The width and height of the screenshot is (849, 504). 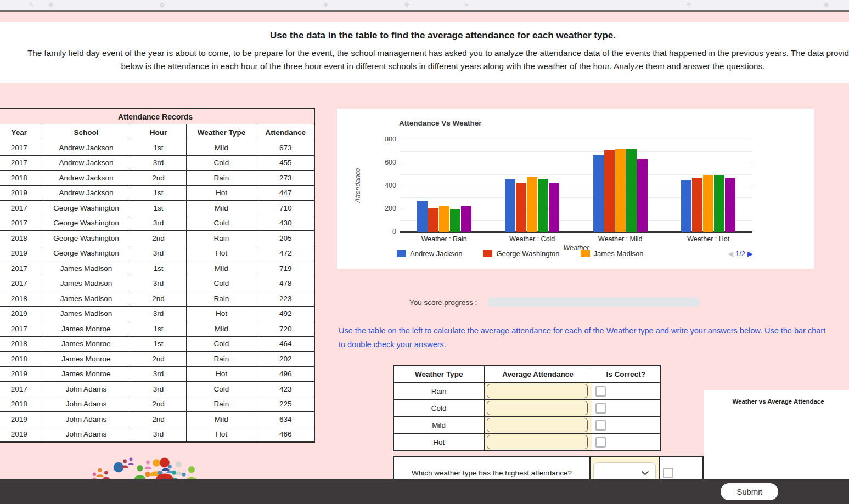 What do you see at coordinates (532, 205) in the screenshot?
I see `bar-james-madison` at bounding box center [532, 205].